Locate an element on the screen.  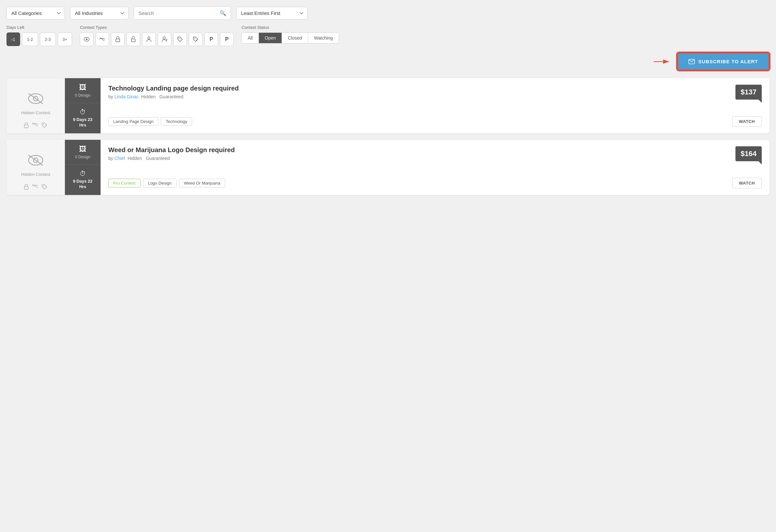
card-title-1: Technology Landing page design required is located at coordinates (174, 88).